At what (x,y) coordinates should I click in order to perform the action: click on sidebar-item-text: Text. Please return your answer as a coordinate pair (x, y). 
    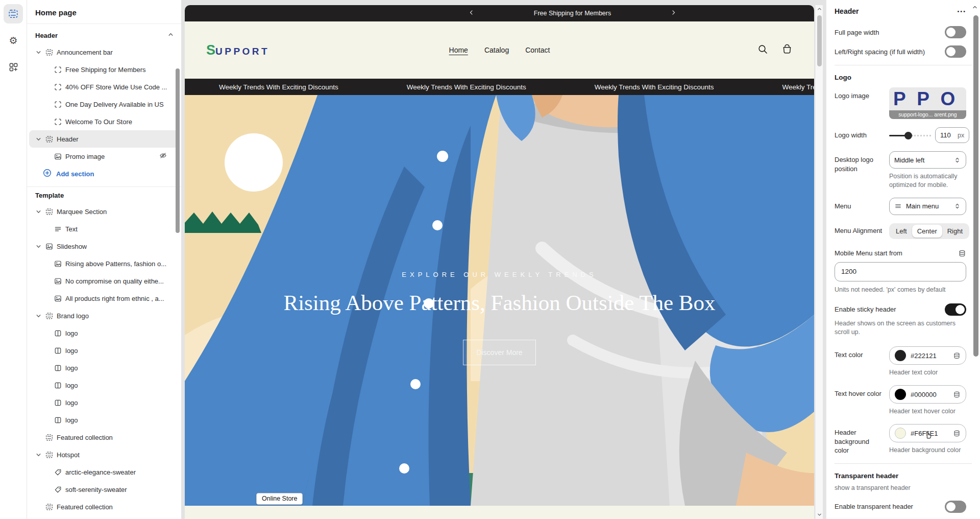
    Looking at the image, I should click on (104, 229).